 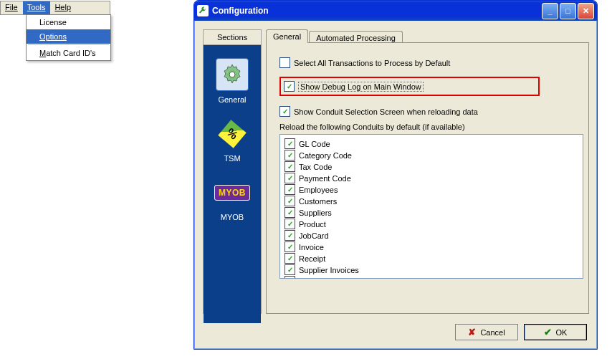 I want to click on menu-help: Help, so click(x=63, y=8).